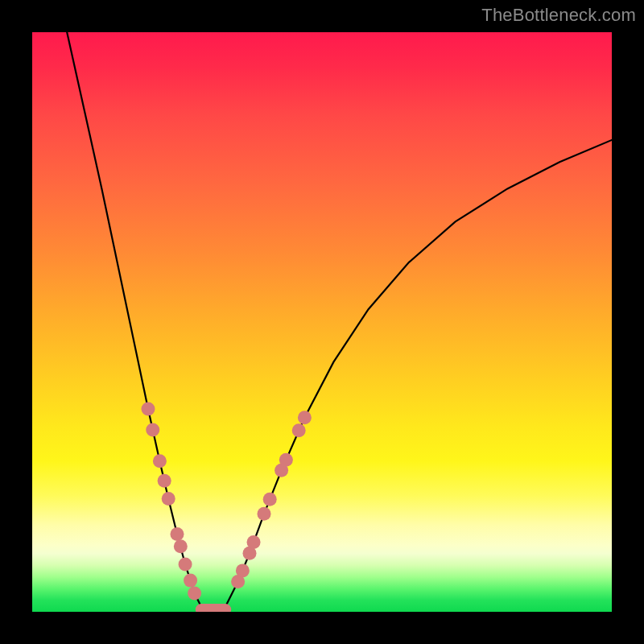 This screenshot has height=644, width=644. Describe the element at coordinates (271, 499) in the screenshot. I see `marker-dots-right` at that location.